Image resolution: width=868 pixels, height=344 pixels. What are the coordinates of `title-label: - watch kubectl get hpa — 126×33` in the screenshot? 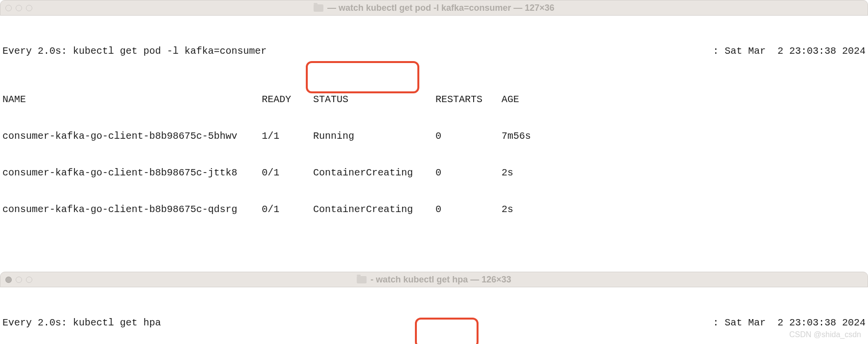 It's located at (441, 280).